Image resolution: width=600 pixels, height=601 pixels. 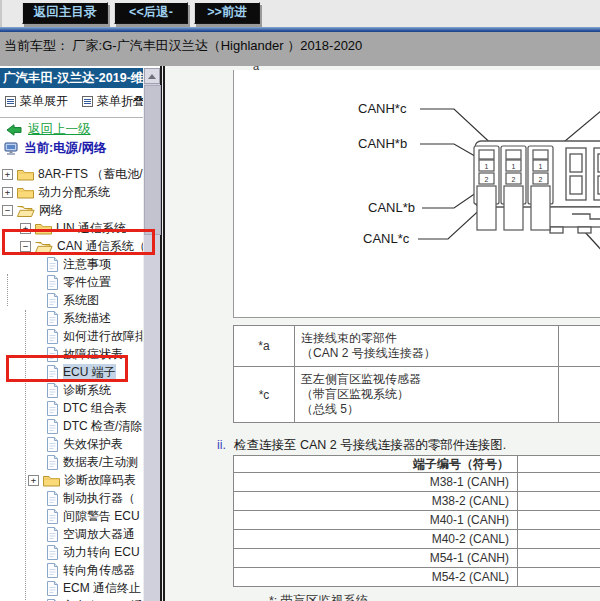 I want to click on terminal-cell: M38-1 (CANH), so click(x=376, y=482).